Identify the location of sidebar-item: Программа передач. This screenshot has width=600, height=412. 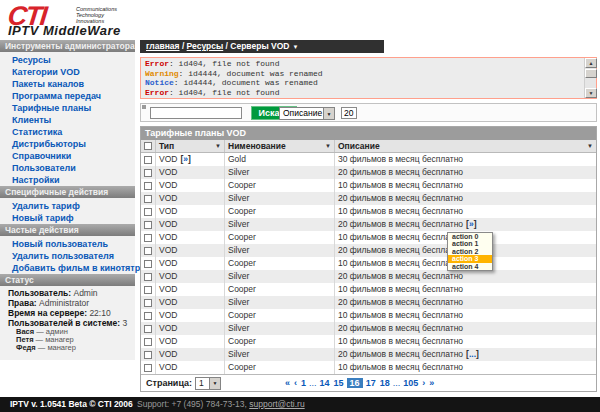
(68, 96).